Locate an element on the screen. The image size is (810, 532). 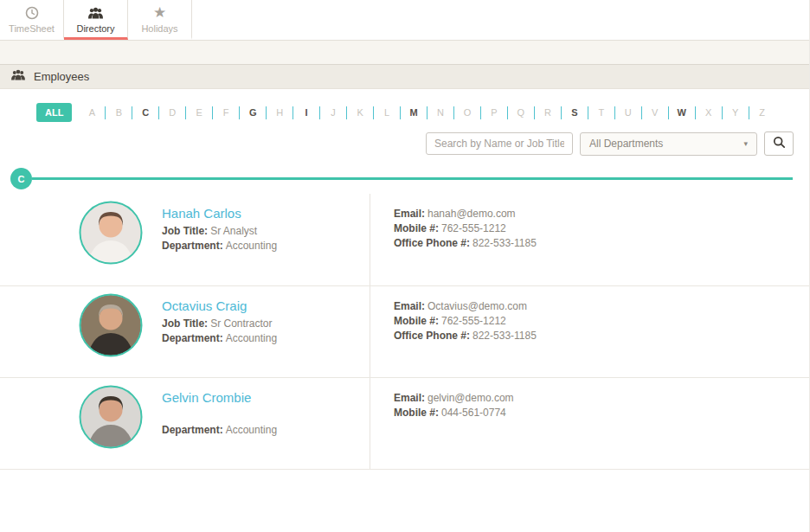
office-phone-line is located at coordinates (601, 427).